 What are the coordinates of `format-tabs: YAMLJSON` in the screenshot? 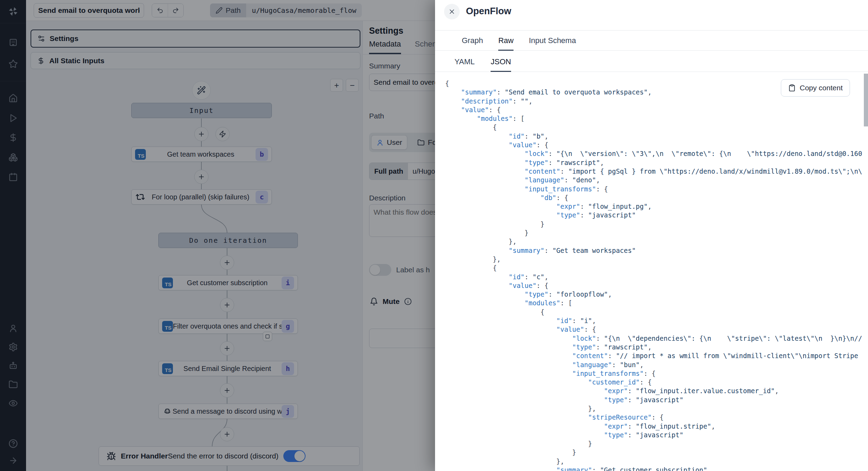 It's located at (651, 60).